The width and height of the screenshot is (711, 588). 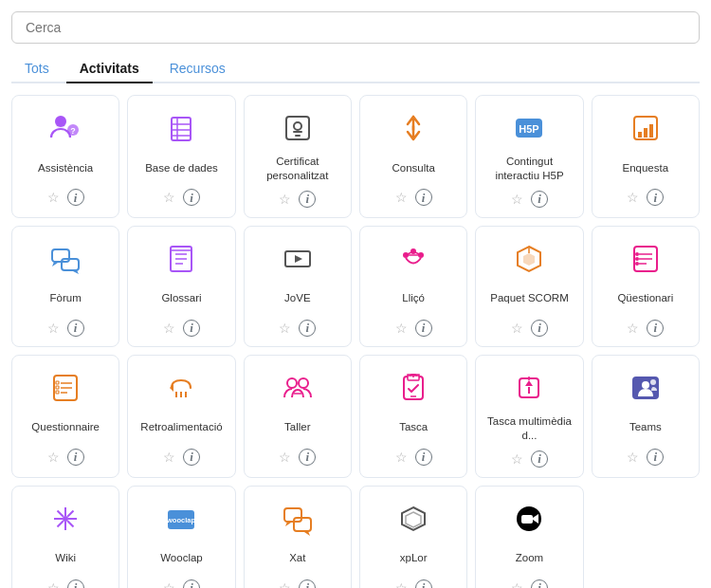 What do you see at coordinates (191, 584) in the screenshot?
I see `info-button-wooclap: i` at bounding box center [191, 584].